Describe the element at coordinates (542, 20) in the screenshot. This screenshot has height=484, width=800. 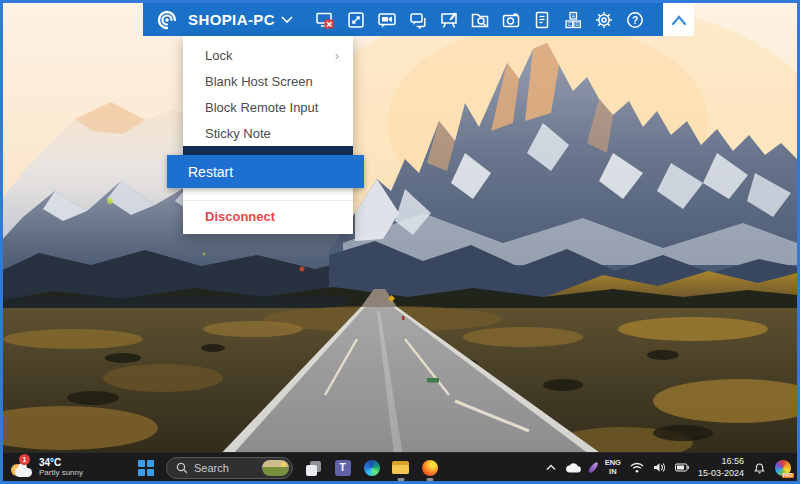
I see `notes-icon` at that location.